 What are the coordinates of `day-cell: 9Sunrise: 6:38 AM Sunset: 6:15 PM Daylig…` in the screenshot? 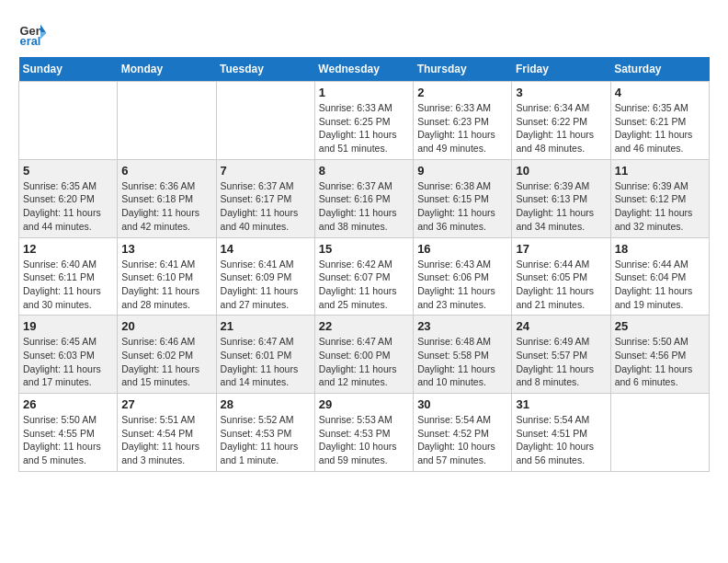 It's located at (463, 199).